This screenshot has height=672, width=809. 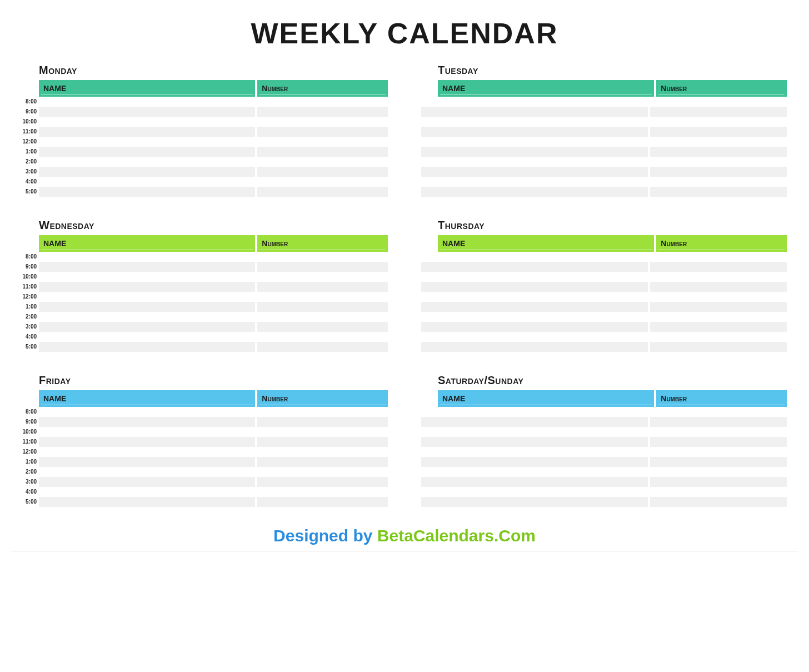 What do you see at coordinates (457, 536) in the screenshot?
I see `footer-brand: BetaCalendars.Com` at bounding box center [457, 536].